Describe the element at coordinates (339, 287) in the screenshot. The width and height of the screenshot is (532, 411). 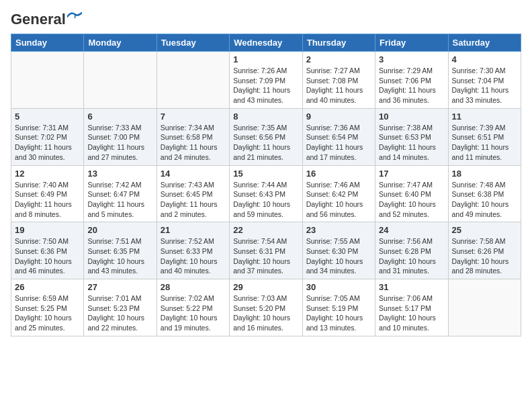
I see `day-number: 30` at that location.